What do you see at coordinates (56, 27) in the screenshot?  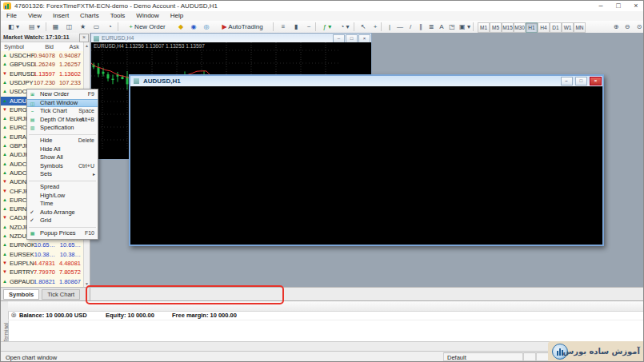 I see `market-watch-icon: ▦` at bounding box center [56, 27].